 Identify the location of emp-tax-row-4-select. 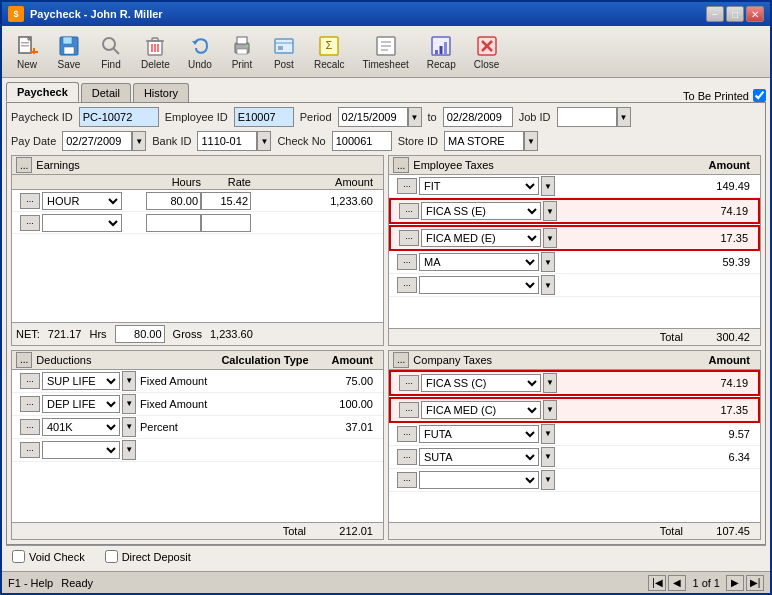
(479, 285).